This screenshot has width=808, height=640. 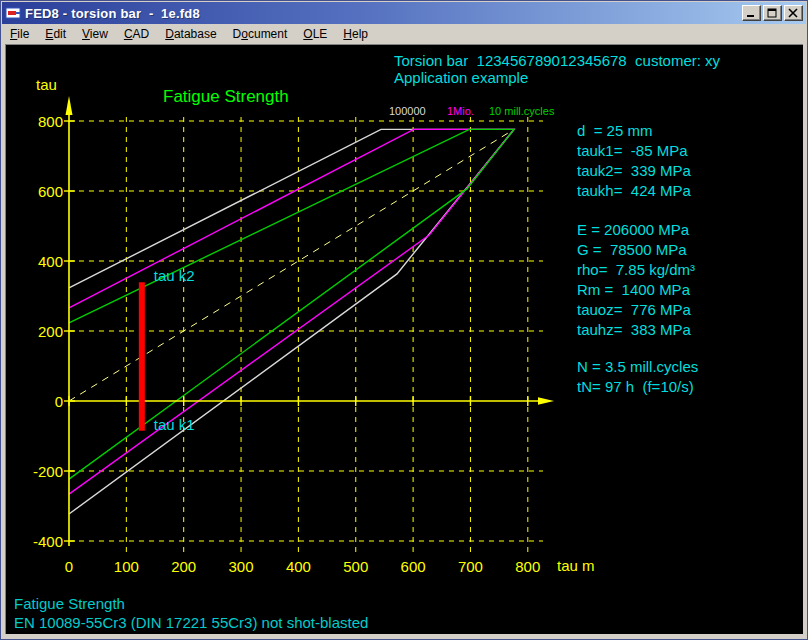 I want to click on menubar: File Edit View CAD Database Document OLE…, so click(x=404, y=34).